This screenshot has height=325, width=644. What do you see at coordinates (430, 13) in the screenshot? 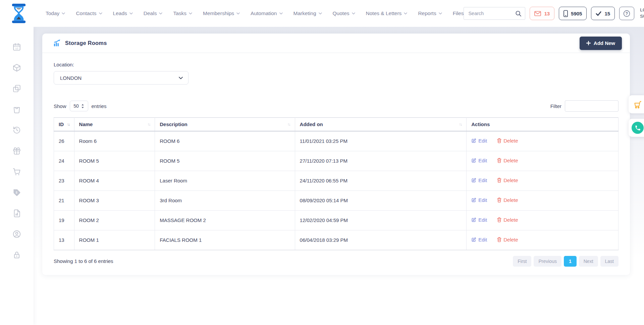
I see `nav-item-reports: Reports` at bounding box center [430, 13].